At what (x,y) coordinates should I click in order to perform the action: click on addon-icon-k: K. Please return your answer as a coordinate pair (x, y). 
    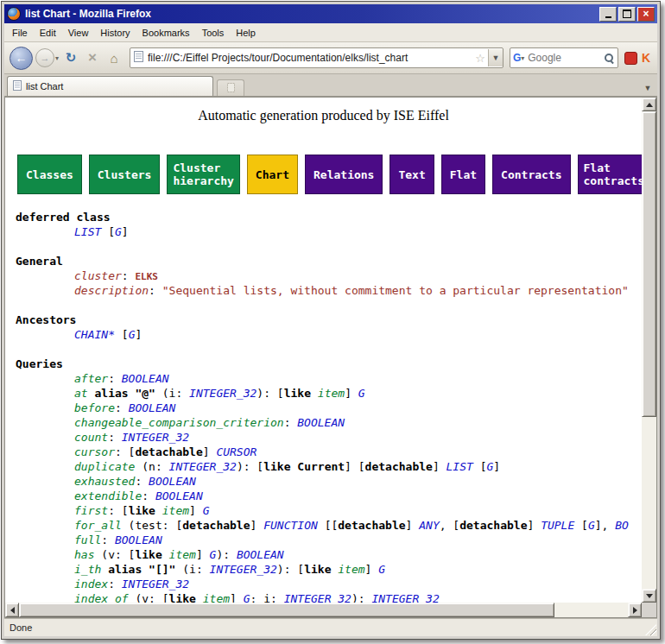
    Looking at the image, I should click on (646, 58).